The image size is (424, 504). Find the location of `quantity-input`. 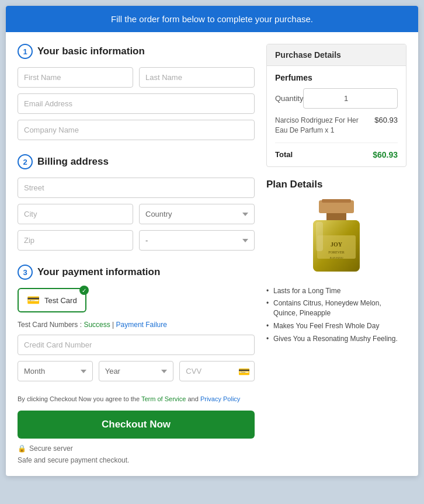

quantity-input is located at coordinates (350, 98).